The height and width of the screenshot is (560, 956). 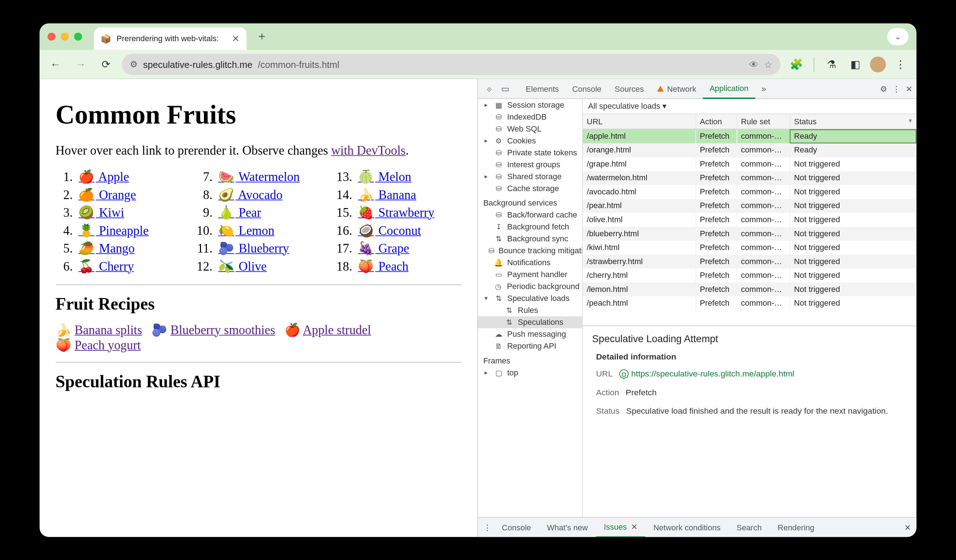 What do you see at coordinates (106, 265) in the screenshot?
I see `fruit-link: 🍒 Cherry` at bounding box center [106, 265].